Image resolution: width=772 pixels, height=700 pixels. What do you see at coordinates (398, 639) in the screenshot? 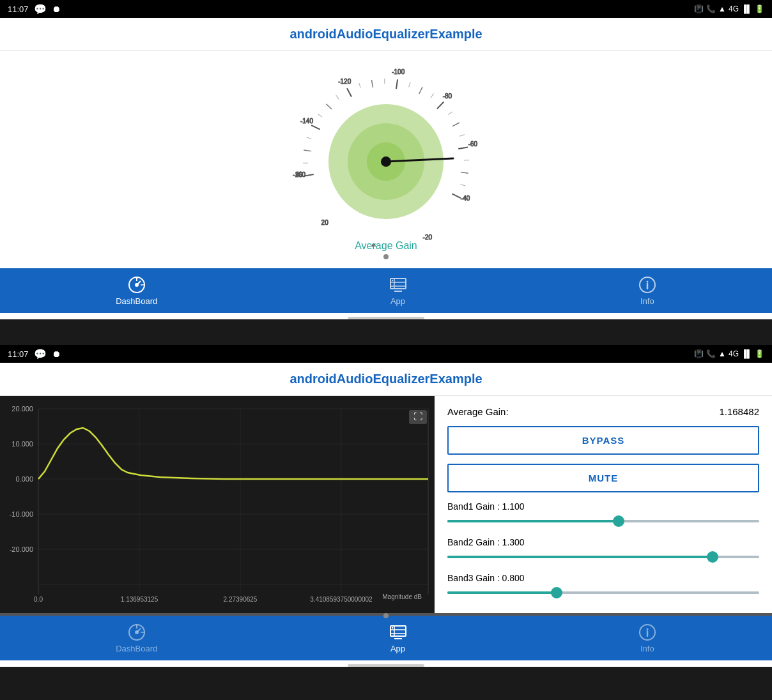
I see `nav-app-2: App` at bounding box center [398, 639].